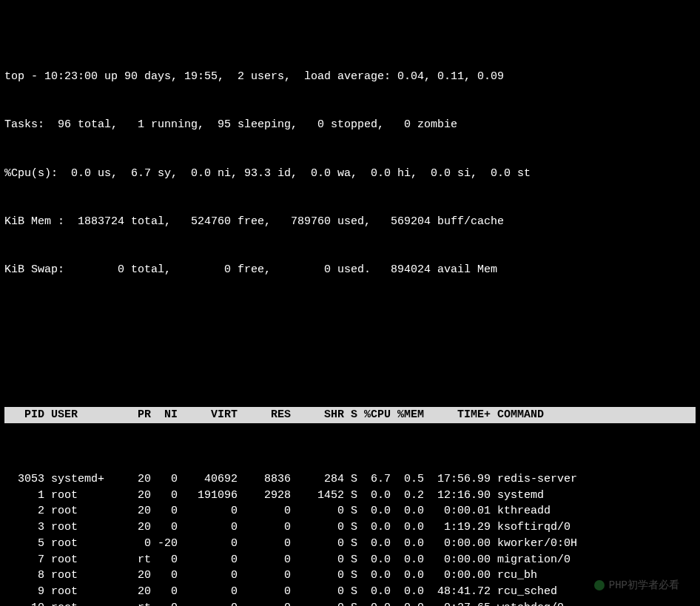 This screenshot has height=606, width=700. I want to click on table-row: 9root200000S0.00.048:41.72rcu_sched, so click(350, 592).